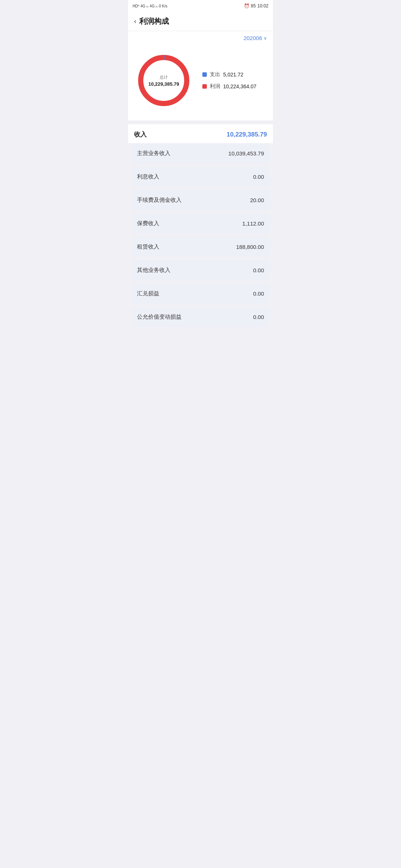  I want to click on item-value: 1,112.00, so click(253, 223).